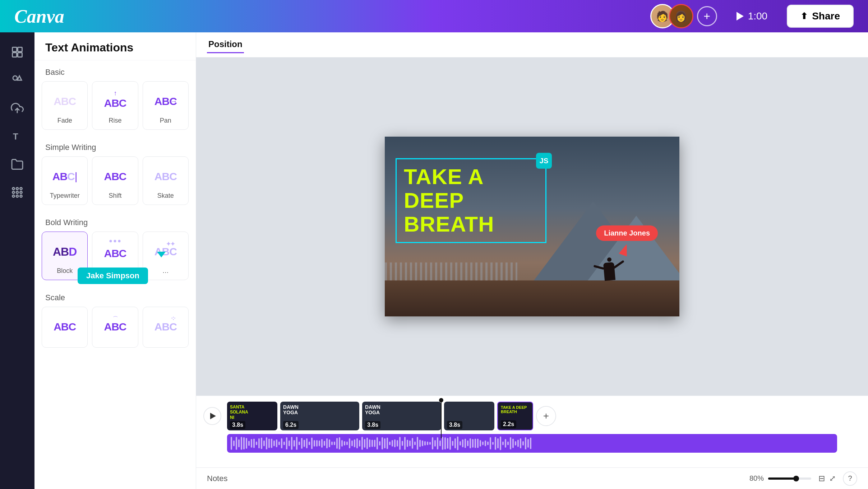 The width and height of the screenshot is (868, 489). Describe the element at coordinates (625, 250) in the screenshot. I see `cursor-area` at that location.